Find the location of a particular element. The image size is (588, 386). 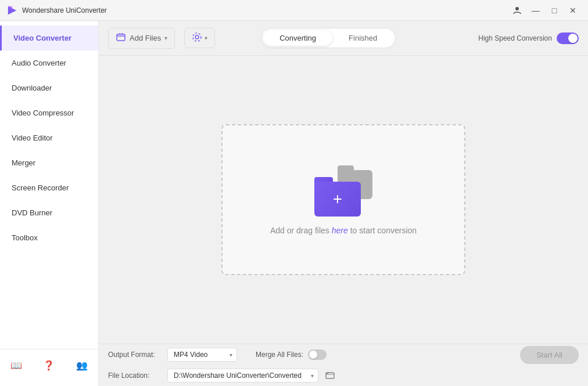

help-icon: ❓ is located at coordinates (49, 366).